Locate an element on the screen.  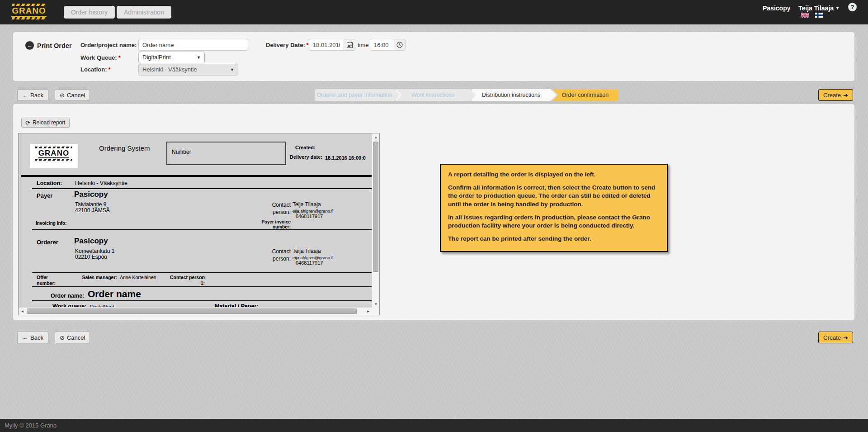
report-created-label: Created: is located at coordinates (306, 147).